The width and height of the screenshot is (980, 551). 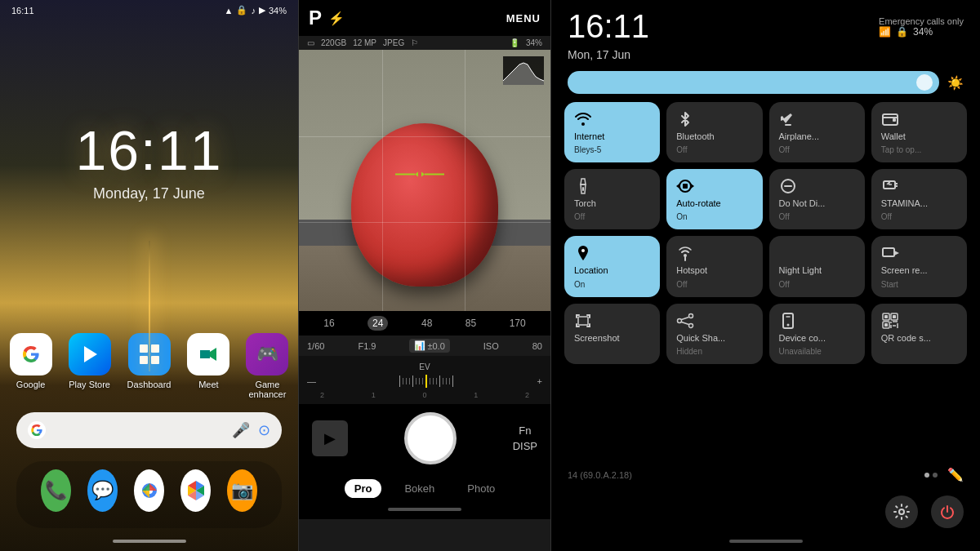 What do you see at coordinates (420, 175) in the screenshot?
I see `focus-marker` at bounding box center [420, 175].